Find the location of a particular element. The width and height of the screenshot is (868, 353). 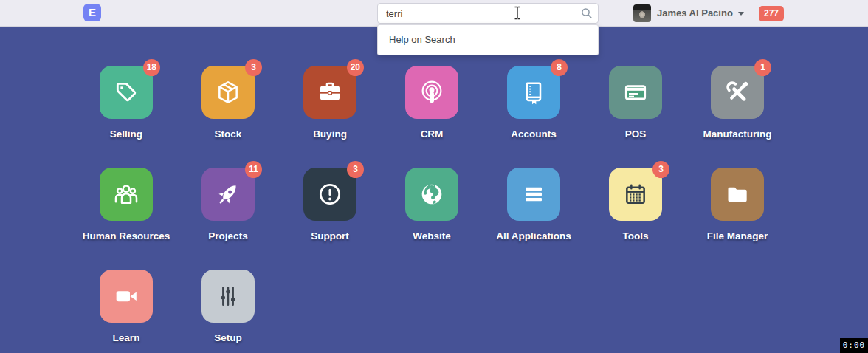

rocket-icon is located at coordinates (228, 194).